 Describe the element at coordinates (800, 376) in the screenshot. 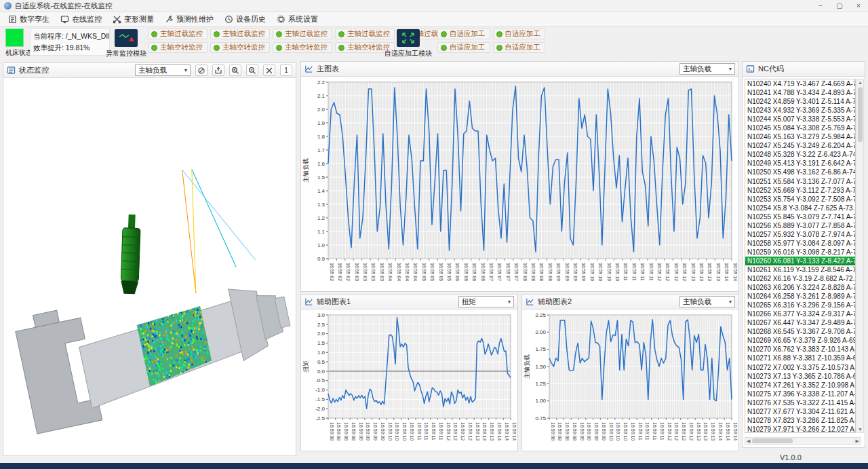

I see `nc-line: N10273 X7.13 Y-3.365 Z-10.786 A-67.372` at that location.